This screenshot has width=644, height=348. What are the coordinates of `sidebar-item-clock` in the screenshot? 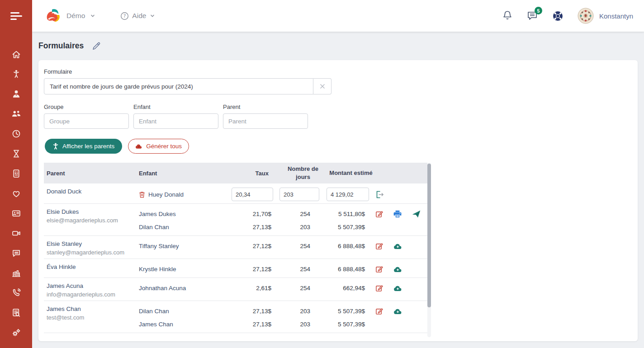 It's located at (16, 134).